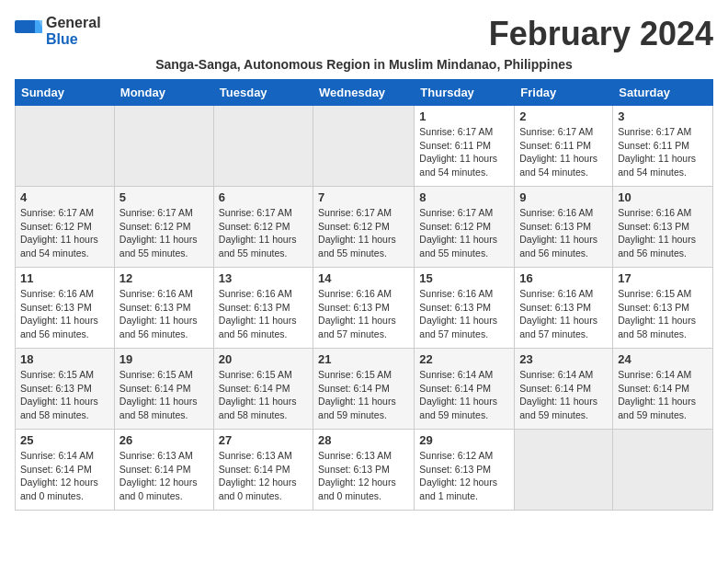  I want to click on day-number: 16, so click(563, 278).